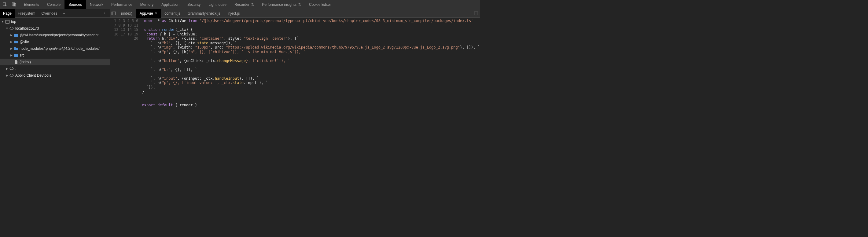 The width and height of the screenshot is (868, 237). I want to click on file-tab-bar: (index) App.vue × content.js Grammarly-c…, so click(295, 13).